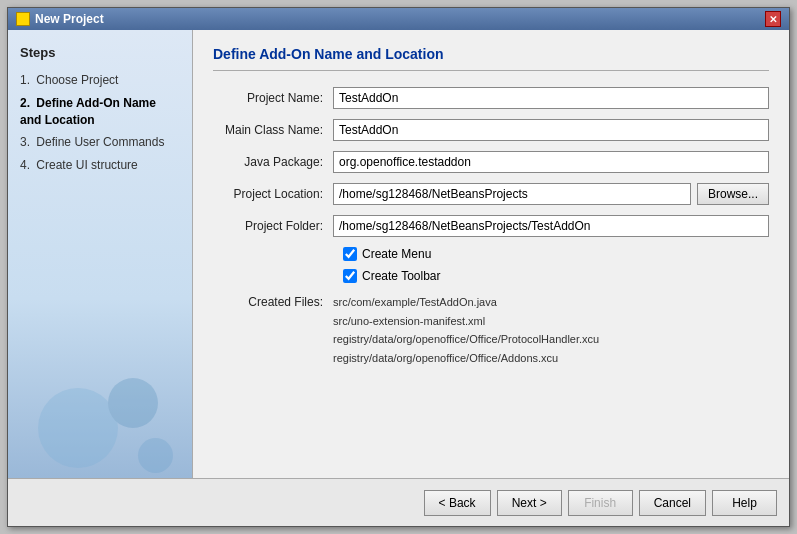 The width and height of the screenshot is (797, 534). I want to click on bottom-bar: < Back Next > Finish Cancel Help, so click(398, 502).